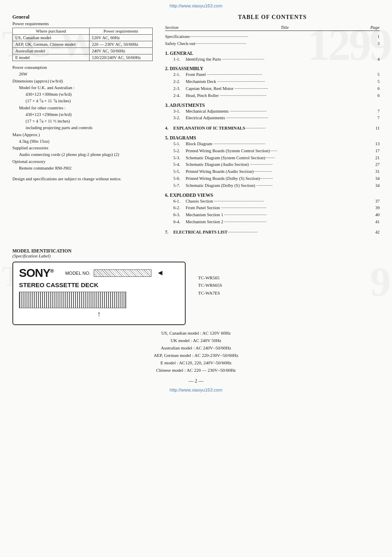 The height and width of the screenshot is (557, 392). What do you see at coordinates (272, 201) in the screenshot?
I see `toc-entry-6-1: 6-1. Chassis Section ···················…` at bounding box center [272, 201].